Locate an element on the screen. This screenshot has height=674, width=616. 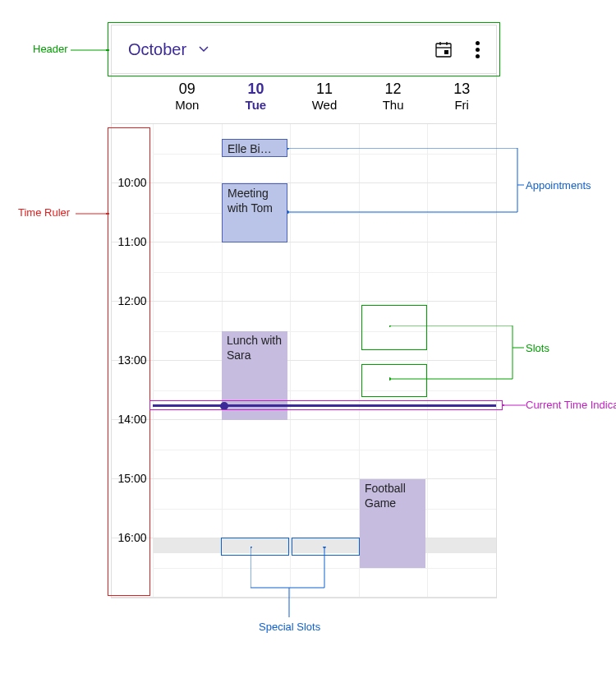
day-name: Thu is located at coordinates (393, 105).